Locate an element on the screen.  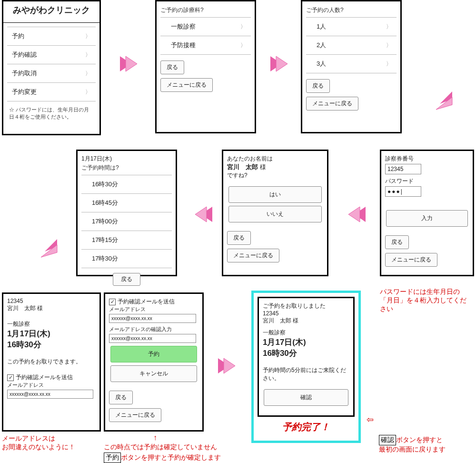
home-item-confirm: 予約確認〉 is located at coordinates (51, 55).